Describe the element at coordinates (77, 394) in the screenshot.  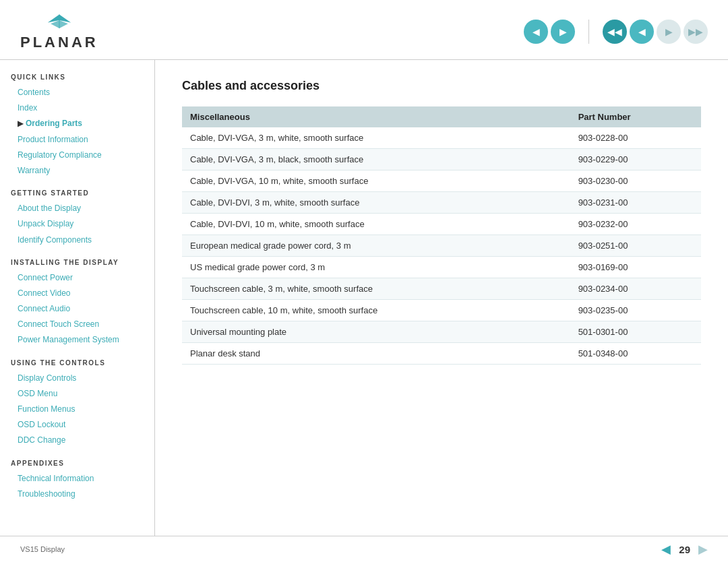
I see `sidebar-link: OSD Menu` at that location.